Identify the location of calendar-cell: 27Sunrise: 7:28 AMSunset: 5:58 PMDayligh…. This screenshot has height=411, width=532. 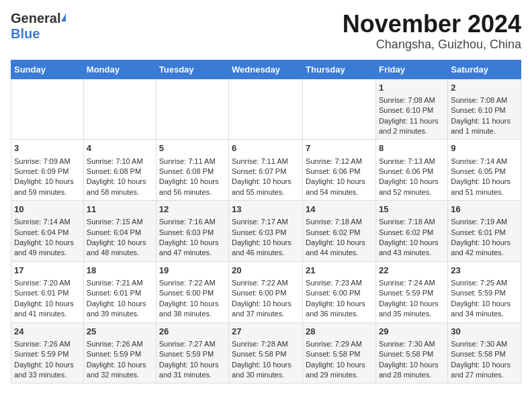
(266, 353).